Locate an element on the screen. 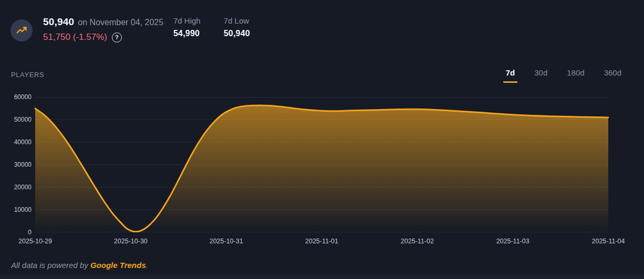 This screenshot has height=279, width=644. bottom-divider-strip is located at coordinates (322, 277).